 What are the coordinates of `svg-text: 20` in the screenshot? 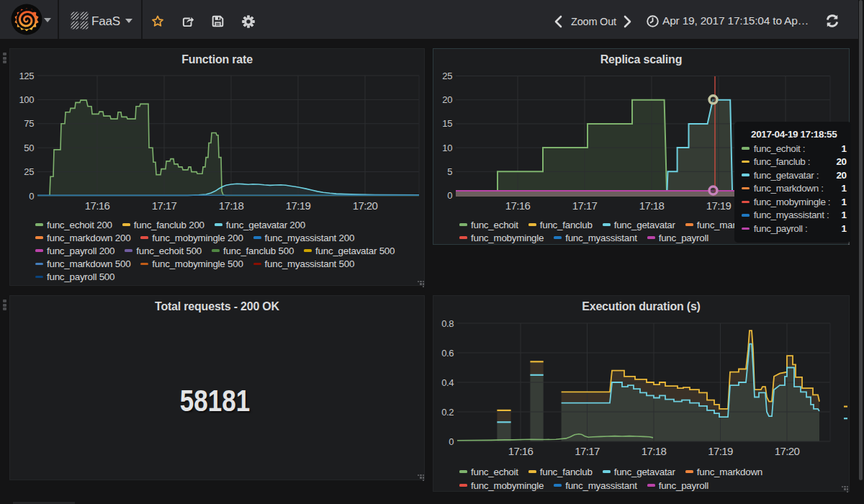 It's located at (447, 99).